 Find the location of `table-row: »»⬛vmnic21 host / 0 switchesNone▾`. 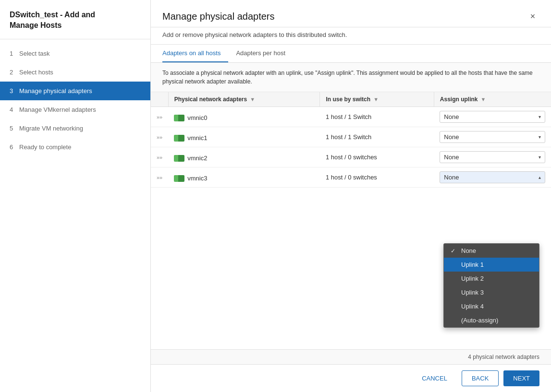

table-row: »»⬛vmnic21 host / 0 switchesNone▾ is located at coordinates (351, 157).